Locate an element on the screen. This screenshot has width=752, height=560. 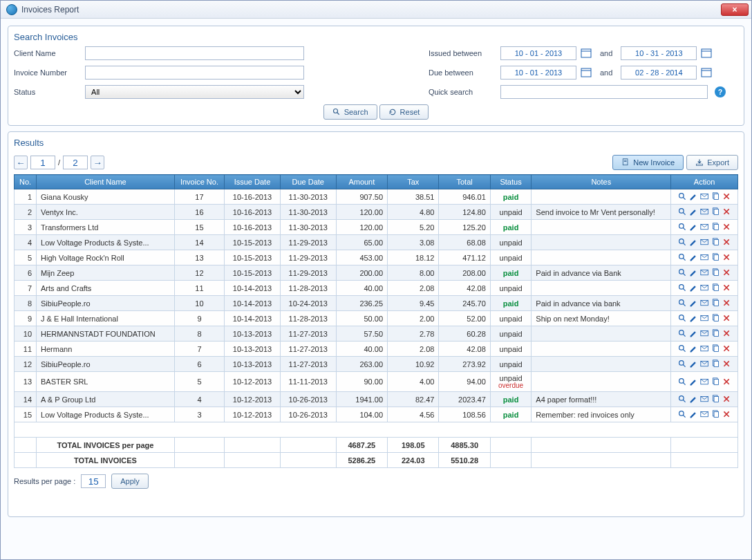
col-header-action: Action is located at coordinates (705, 183).